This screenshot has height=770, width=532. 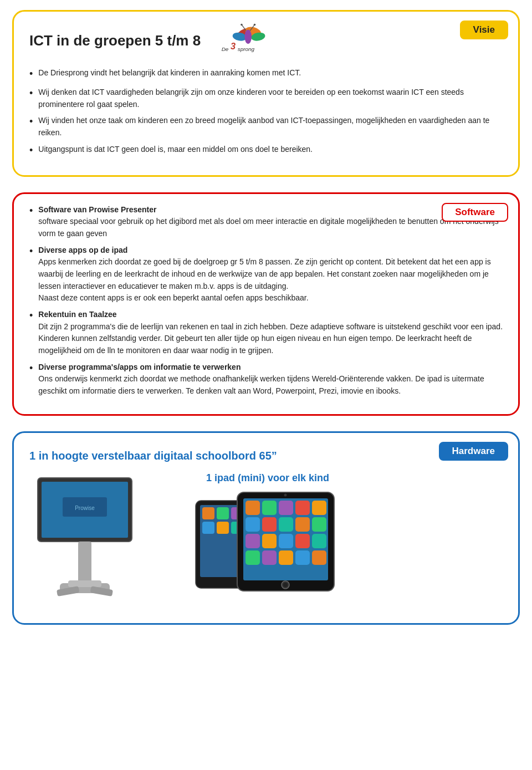 I want to click on software-item-body-2: Dit zijn 2 programma's die de leerlijn v…, so click(x=270, y=338).